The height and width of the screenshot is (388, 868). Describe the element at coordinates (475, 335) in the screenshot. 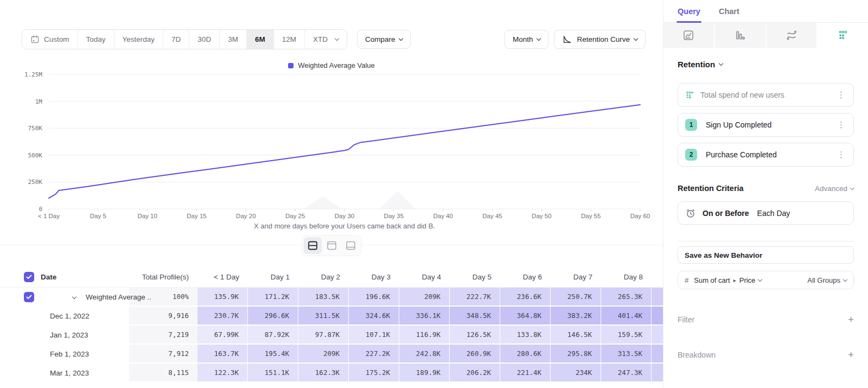

I see `retention-value-cell: 126.5K` at that location.